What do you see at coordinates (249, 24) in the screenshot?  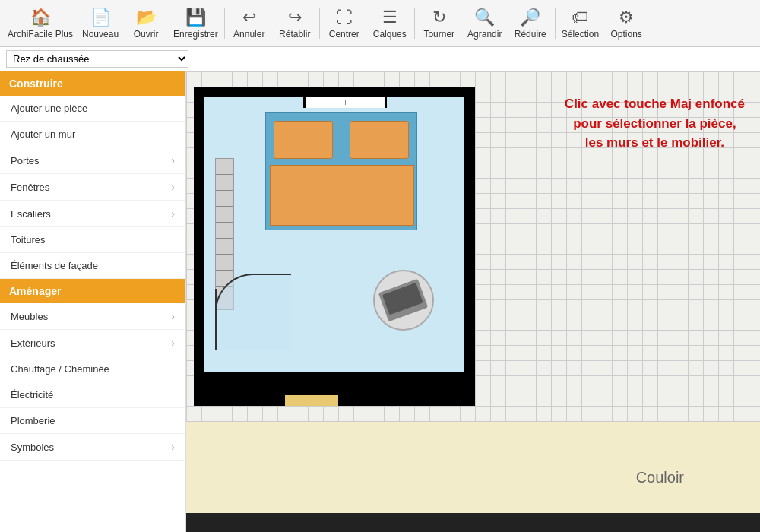 I see `toolbar-item-annuler: ↩ Annuler` at bounding box center [249, 24].